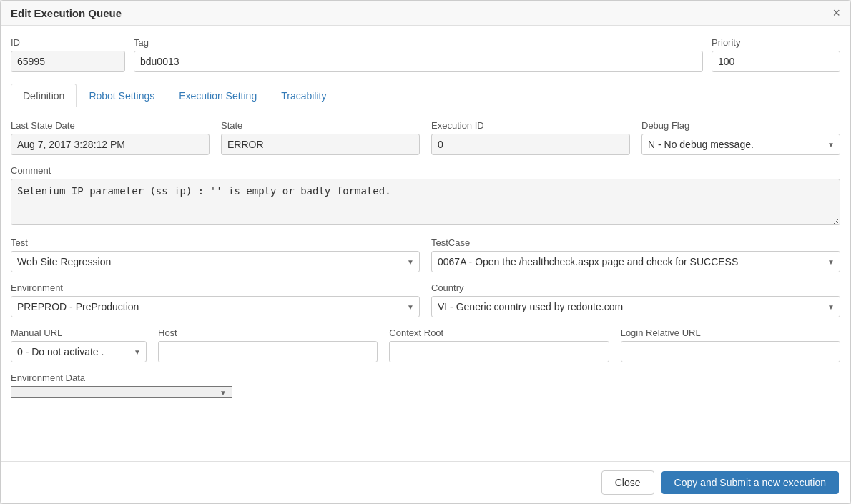  I want to click on env-data-row: Environment Data, so click(426, 385).